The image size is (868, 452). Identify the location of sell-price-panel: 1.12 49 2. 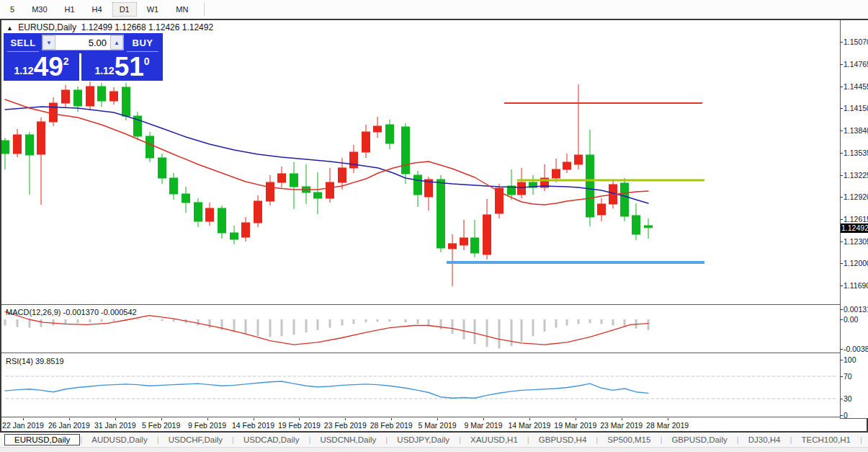
(42, 67).